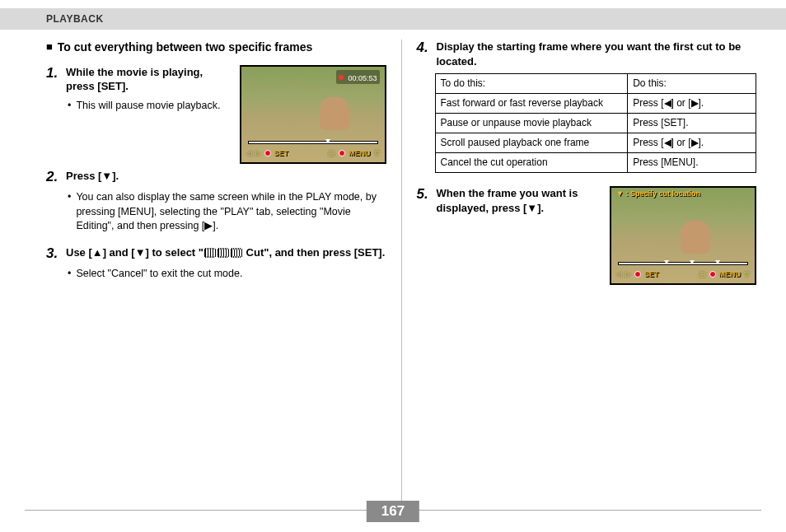  Describe the element at coordinates (54, 73) in the screenshot. I see `step-number: 1.` at that location.